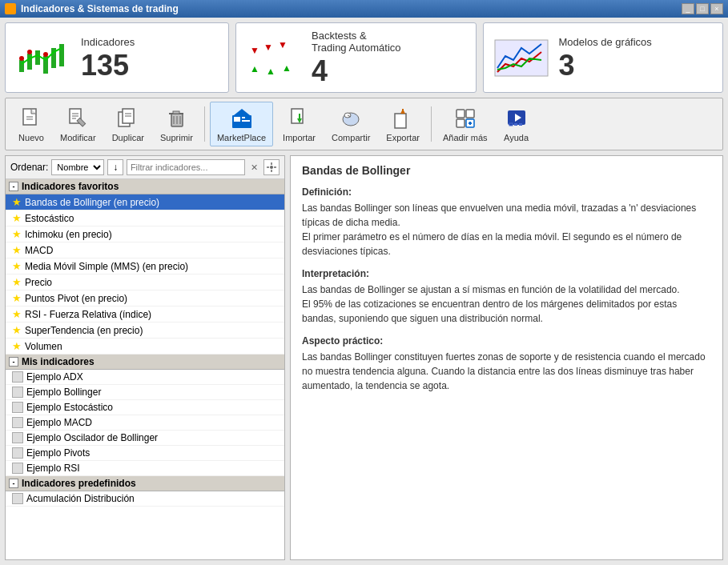 The height and width of the screenshot is (565, 728). What do you see at coordinates (10, 9) in the screenshot?
I see `app-icon` at bounding box center [10, 9].